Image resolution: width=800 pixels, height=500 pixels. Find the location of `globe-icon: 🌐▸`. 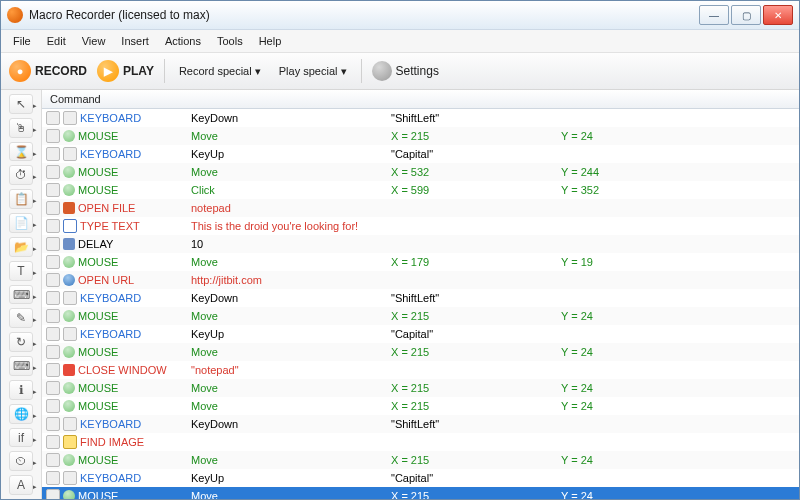

globe-icon: 🌐▸ is located at coordinates (21, 414).